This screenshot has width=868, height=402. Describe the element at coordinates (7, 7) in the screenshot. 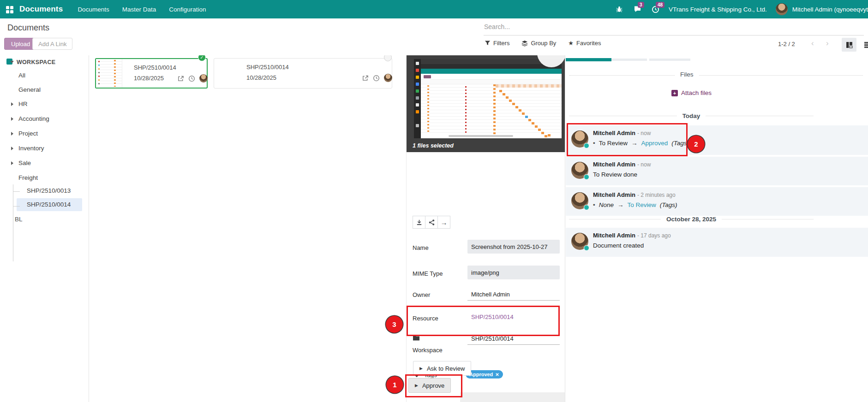

I see `apps-grid-icon` at that location.